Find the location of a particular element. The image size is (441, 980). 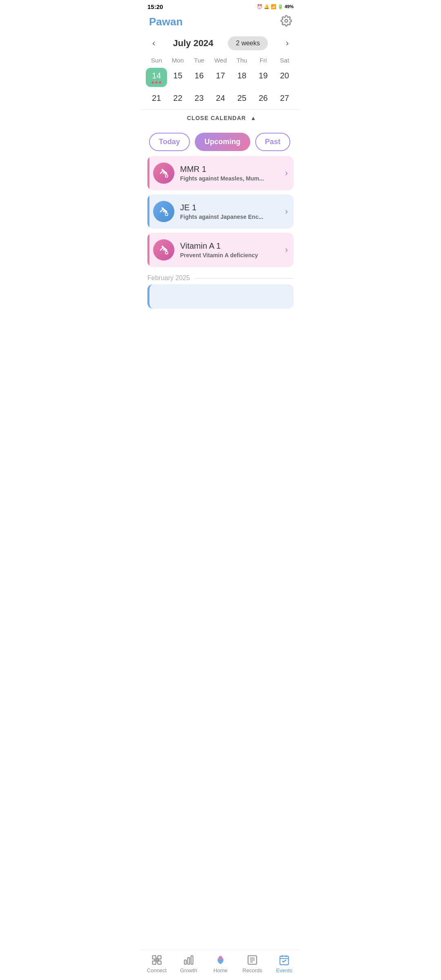

calendar-week-2: 21 22 23 24 25 26 27 is located at coordinates (220, 98).